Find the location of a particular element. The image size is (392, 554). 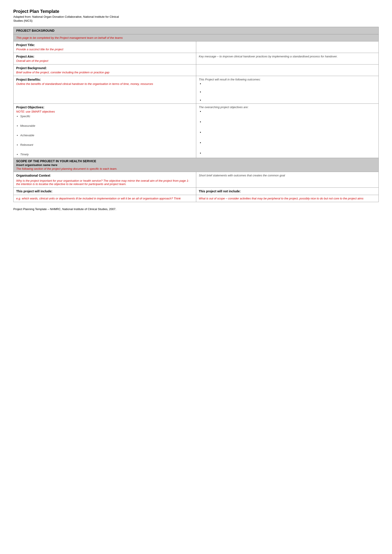

project-benefits-hint: Outline the benefits of standardised cli… is located at coordinates (105, 84).